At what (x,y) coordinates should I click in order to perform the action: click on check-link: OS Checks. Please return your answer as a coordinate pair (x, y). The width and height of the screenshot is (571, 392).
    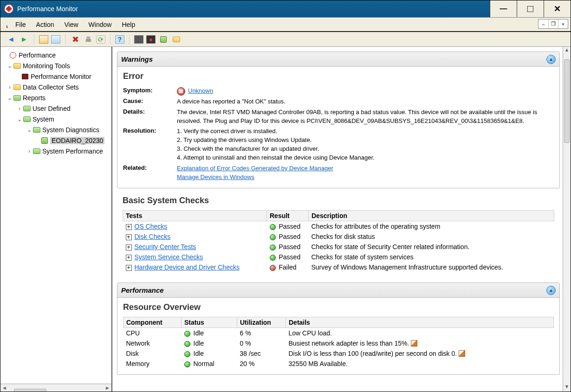
    Looking at the image, I should click on (151, 226).